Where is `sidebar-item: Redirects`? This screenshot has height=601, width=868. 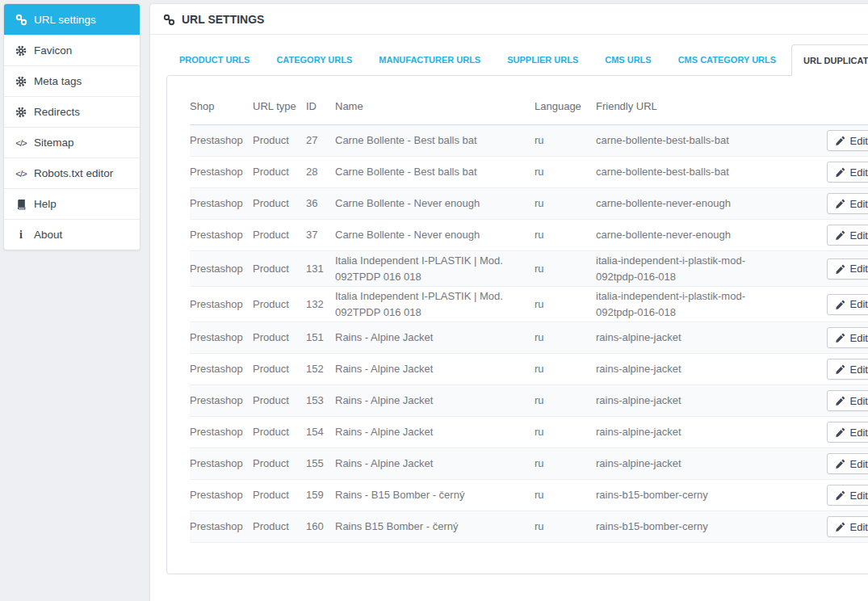
sidebar-item: Redirects is located at coordinates (72, 111).